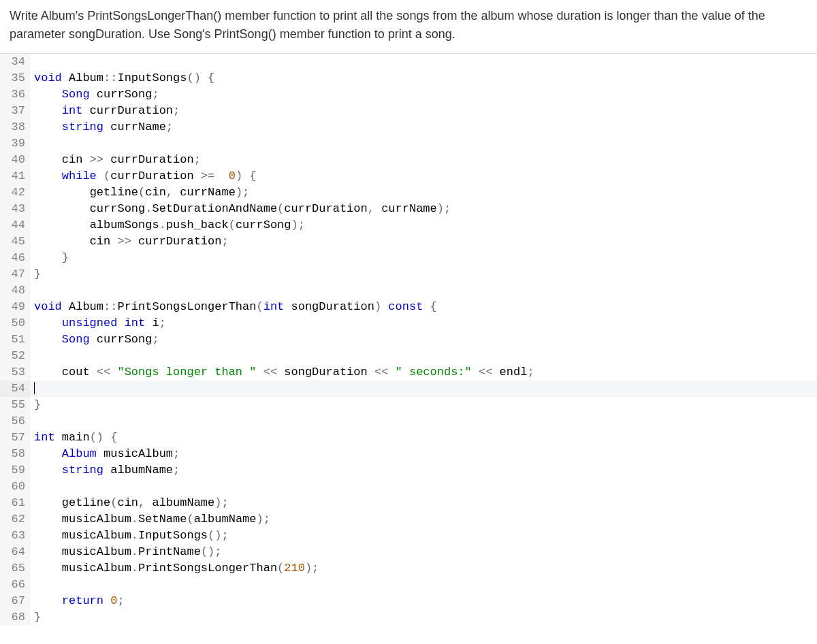 The image size is (817, 644). Describe the element at coordinates (408, 536) in the screenshot. I see `code-line: 63 musicAlbum.InputSongs();` at that location.